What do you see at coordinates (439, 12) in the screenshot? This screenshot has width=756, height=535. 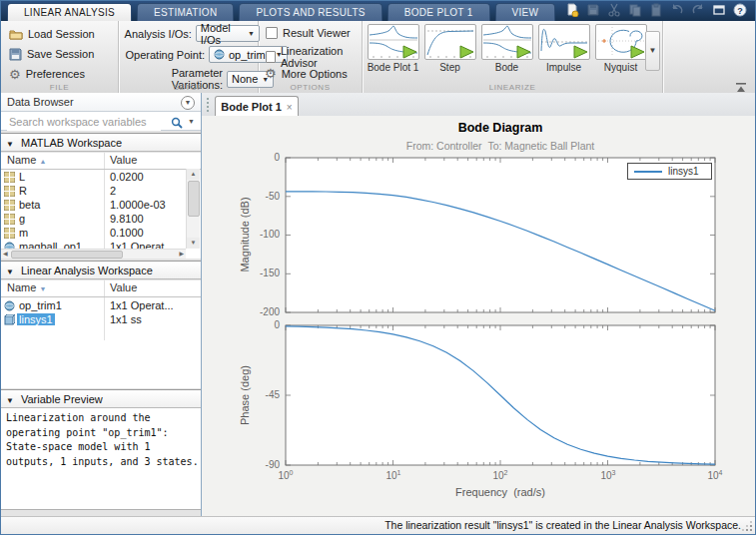 I see `tab-bode-plot-1: BODE PLOT 1` at bounding box center [439, 12].